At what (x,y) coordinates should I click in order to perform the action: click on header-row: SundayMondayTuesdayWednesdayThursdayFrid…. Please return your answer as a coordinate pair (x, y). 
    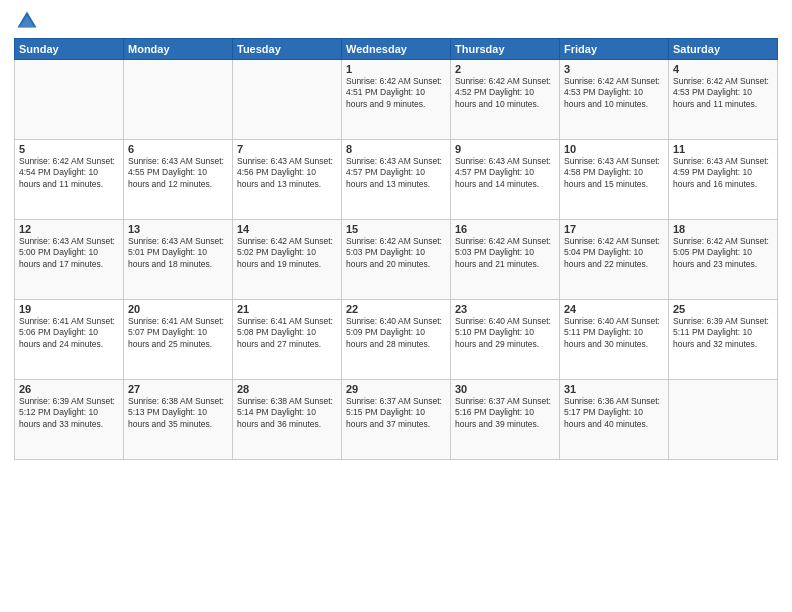
    Looking at the image, I should click on (396, 50).